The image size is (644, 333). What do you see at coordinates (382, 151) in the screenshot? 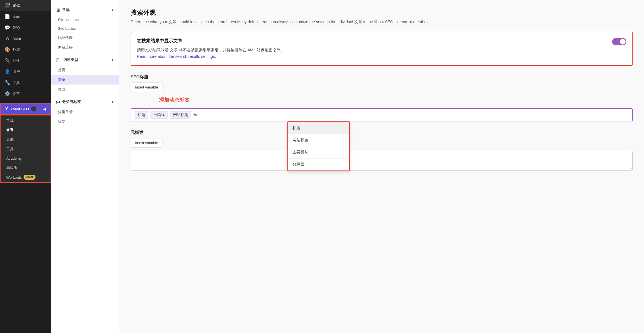
I see `meta-section: 元描述 Insert variable` at bounding box center [382, 151].